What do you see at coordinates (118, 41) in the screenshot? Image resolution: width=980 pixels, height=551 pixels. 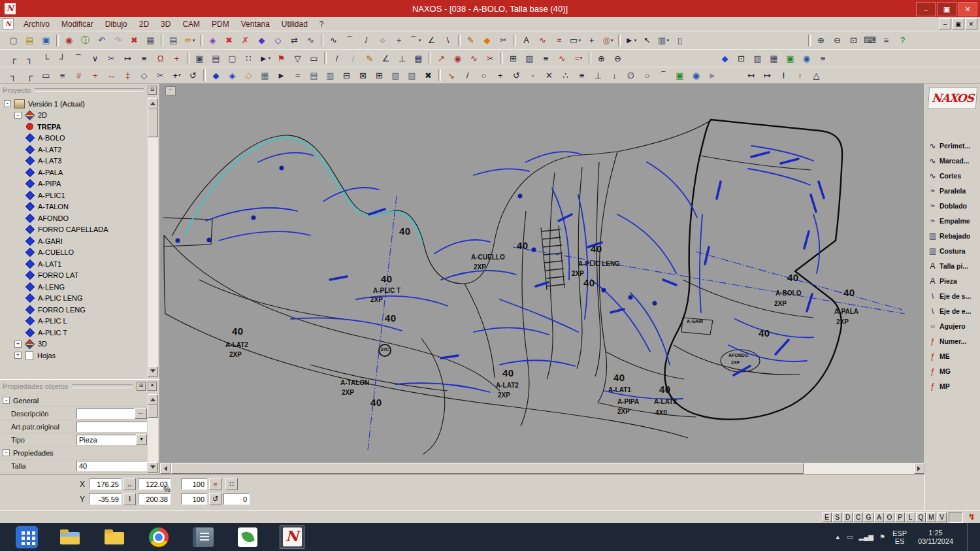 I see `redo-icon: ↷` at bounding box center [118, 41].